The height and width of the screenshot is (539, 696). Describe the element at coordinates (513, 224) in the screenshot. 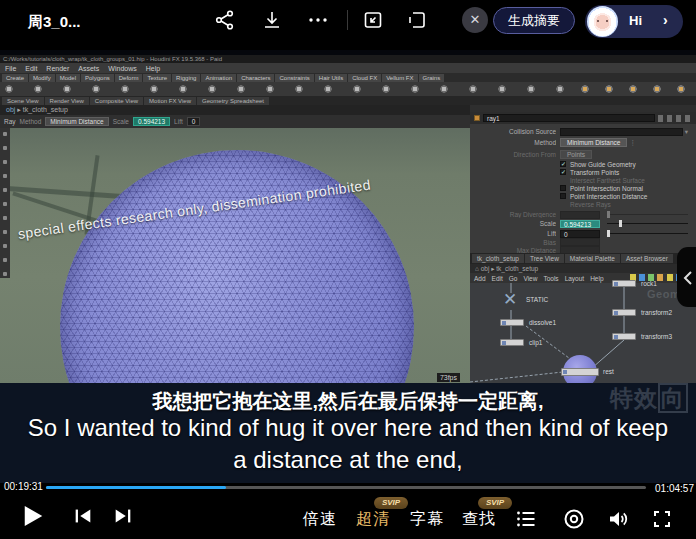

I see `scale-label: Scale` at that location.